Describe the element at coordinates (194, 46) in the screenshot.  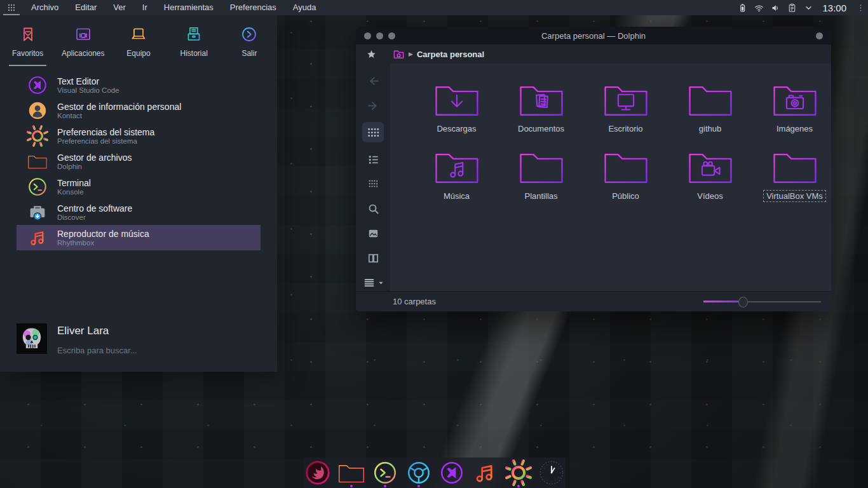
I see `tab-historial: Historial` at that location.